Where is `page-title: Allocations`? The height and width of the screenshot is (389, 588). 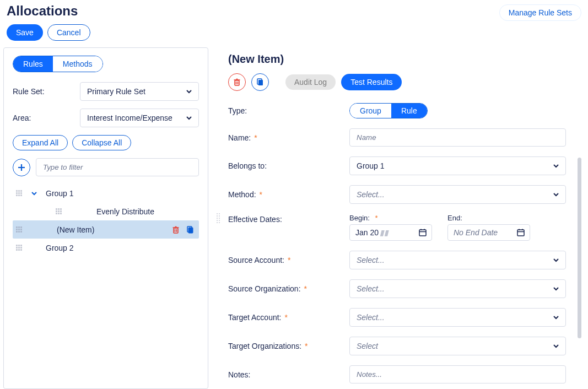 page-title: Allocations is located at coordinates (42, 11).